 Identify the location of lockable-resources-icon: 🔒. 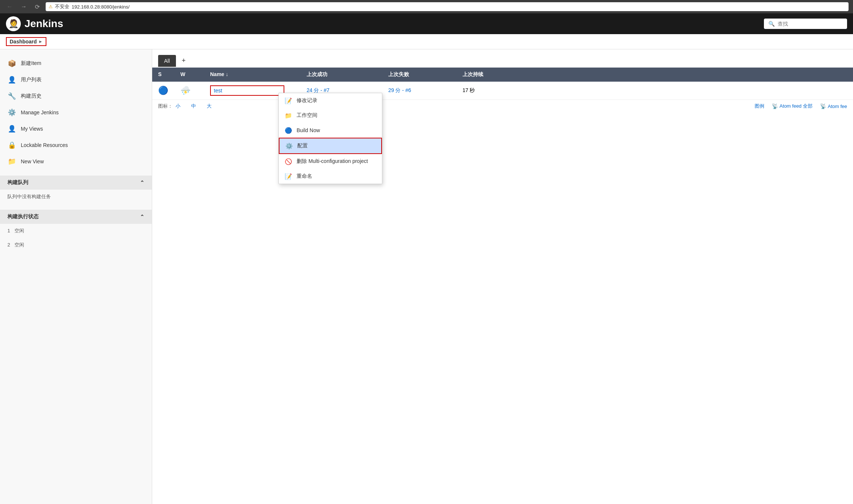
(12, 145).